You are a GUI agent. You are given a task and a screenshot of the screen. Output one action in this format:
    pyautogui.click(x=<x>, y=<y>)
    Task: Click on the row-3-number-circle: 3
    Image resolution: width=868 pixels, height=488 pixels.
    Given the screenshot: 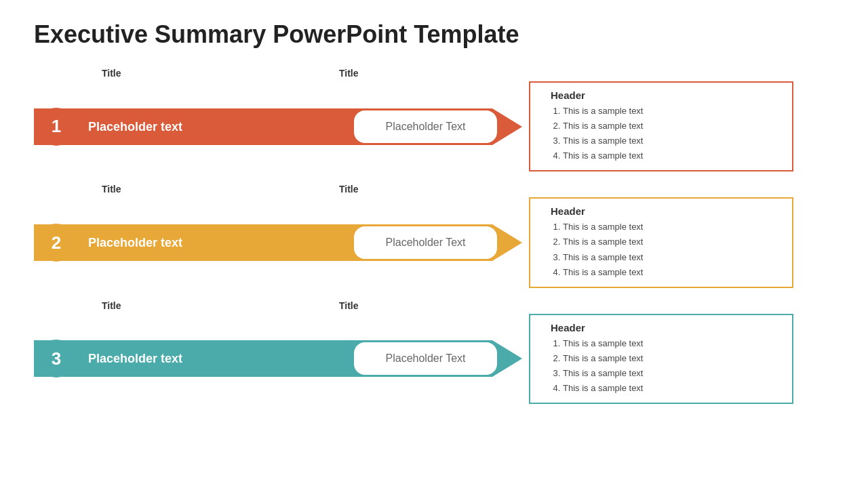 What is the action you would take?
    pyautogui.click(x=56, y=359)
    